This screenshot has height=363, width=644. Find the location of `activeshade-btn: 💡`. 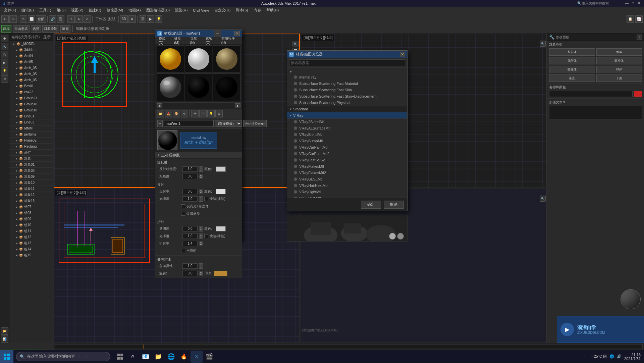

activeshade-btn: 💡 is located at coordinates (159, 19).